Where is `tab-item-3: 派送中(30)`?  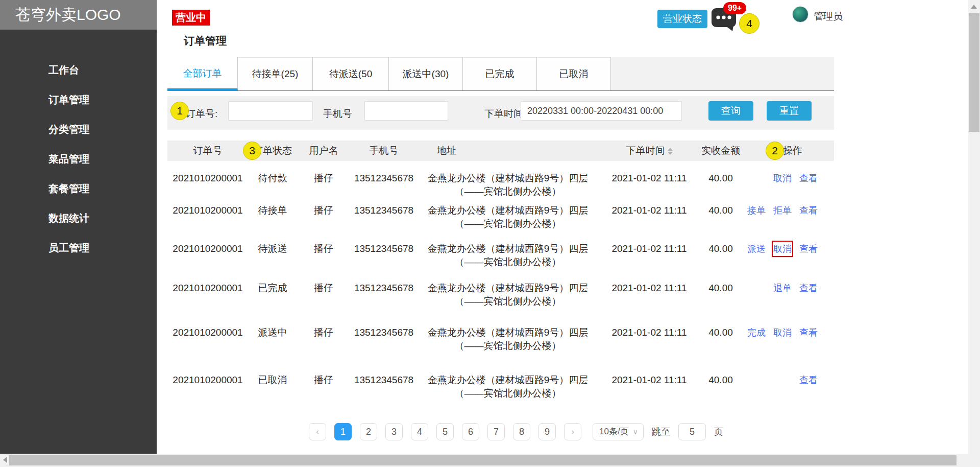 tab-item-3: 派送中(30) is located at coordinates (426, 74).